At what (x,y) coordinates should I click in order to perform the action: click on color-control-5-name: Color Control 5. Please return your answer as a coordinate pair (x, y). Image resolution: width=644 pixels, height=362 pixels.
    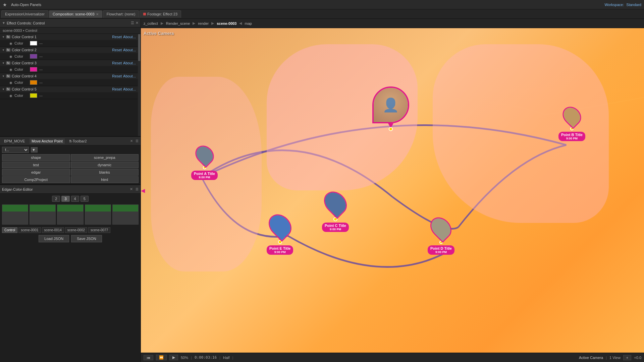
    Looking at the image, I should click on (61, 89).